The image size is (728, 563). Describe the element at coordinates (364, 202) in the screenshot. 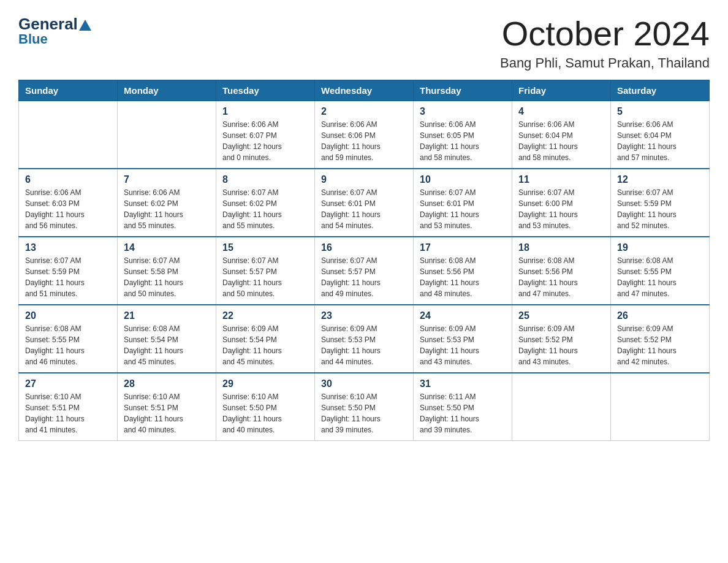

I see `calendar-cell: 9Sunrise: 6:07 AMSunset: 6:01 PMDaylight…` at that location.